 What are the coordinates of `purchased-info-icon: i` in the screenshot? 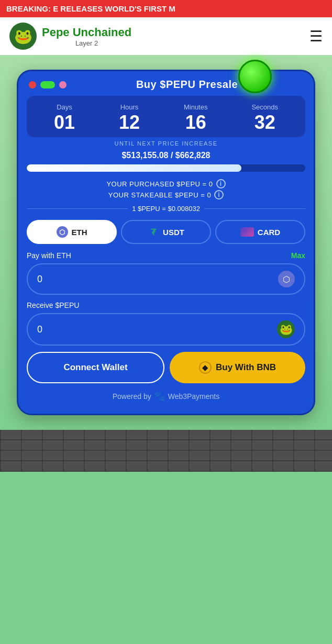 It's located at (221, 184).